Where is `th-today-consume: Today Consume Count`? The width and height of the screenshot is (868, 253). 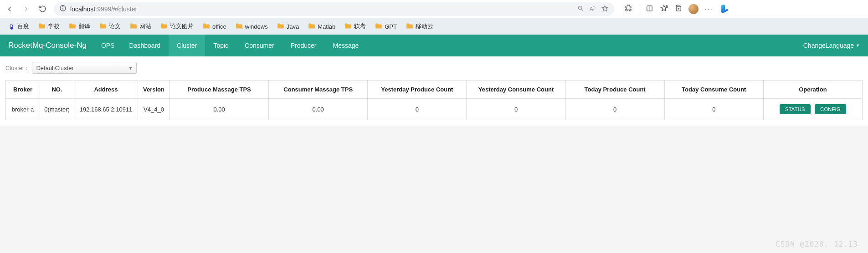 th-today-consume: Today Consume Count is located at coordinates (714, 90).